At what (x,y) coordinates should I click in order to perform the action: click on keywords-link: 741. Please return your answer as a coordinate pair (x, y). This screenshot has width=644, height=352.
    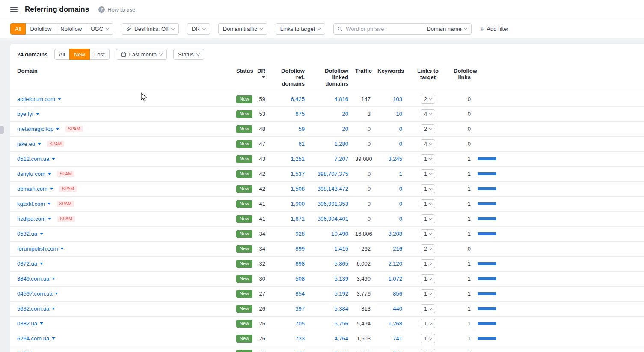
    Looking at the image, I should click on (398, 339).